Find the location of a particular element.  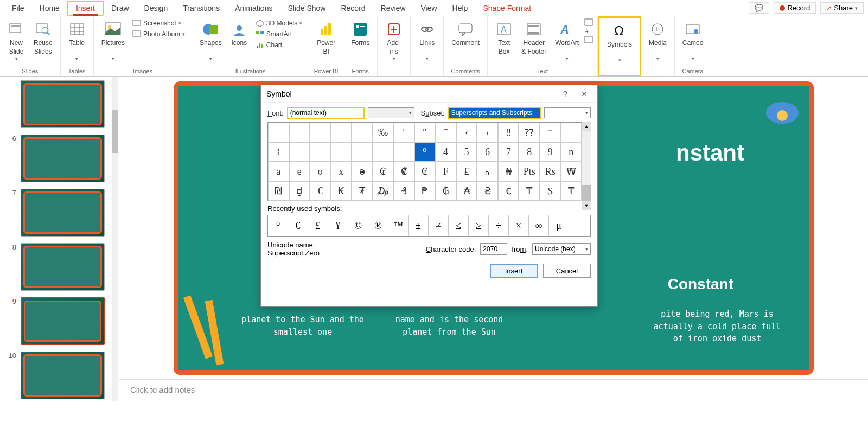

symbol-cell: ⁰ is located at coordinates (425, 152).